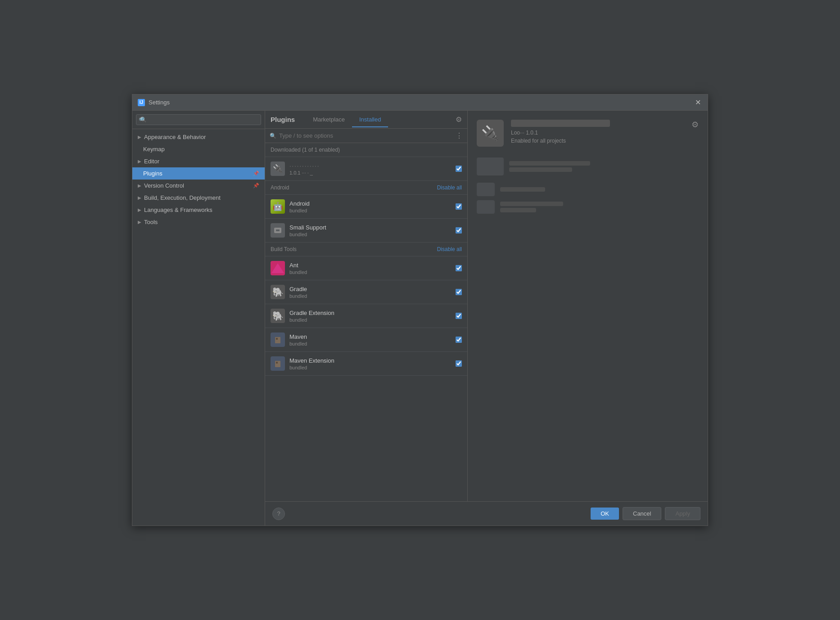 Image resolution: width=840 pixels, height=620 pixels. I want to click on sidebar-item-plugins: Plugins 📌, so click(199, 174).